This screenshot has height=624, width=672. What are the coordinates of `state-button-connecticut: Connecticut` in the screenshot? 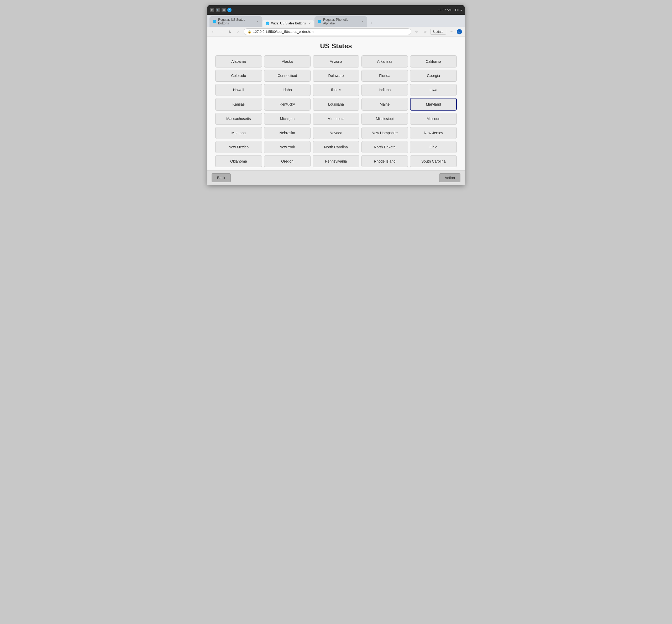 It's located at (288, 76).